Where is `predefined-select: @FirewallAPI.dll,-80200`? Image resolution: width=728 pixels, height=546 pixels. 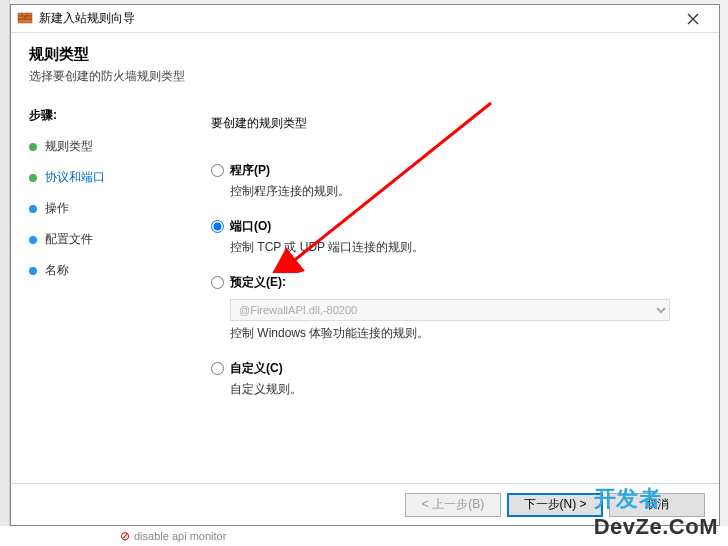 predefined-select: @FirewallAPI.dll,-80200 is located at coordinates (450, 310).